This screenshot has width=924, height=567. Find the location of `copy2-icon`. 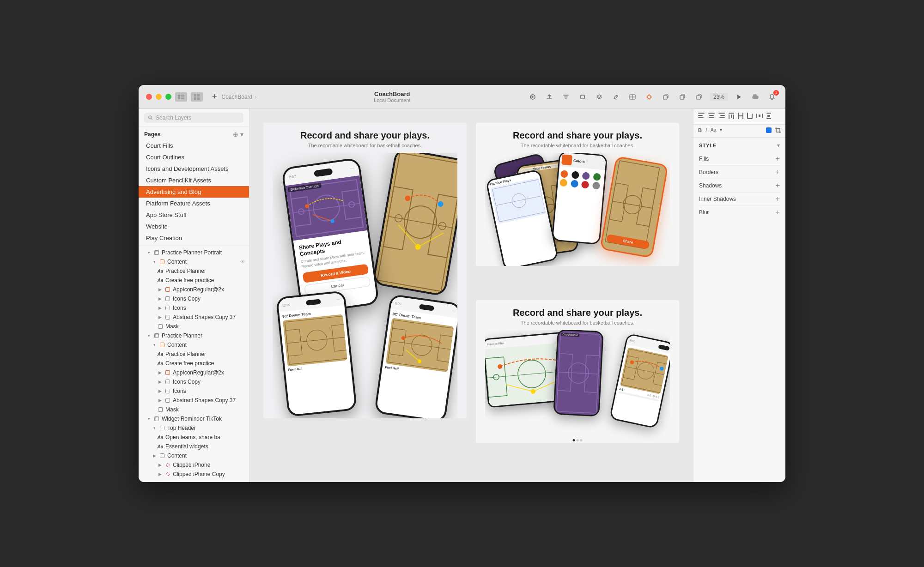

copy2-icon is located at coordinates (682, 97).